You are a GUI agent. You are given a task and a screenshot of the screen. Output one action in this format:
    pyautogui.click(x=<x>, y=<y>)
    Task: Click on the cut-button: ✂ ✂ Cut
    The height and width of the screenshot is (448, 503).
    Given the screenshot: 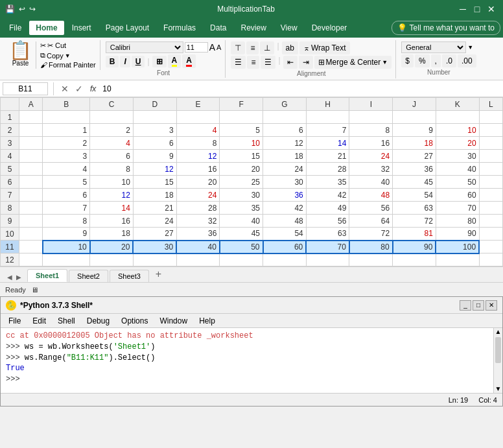 What is the action you would take?
    pyautogui.click(x=68, y=45)
    